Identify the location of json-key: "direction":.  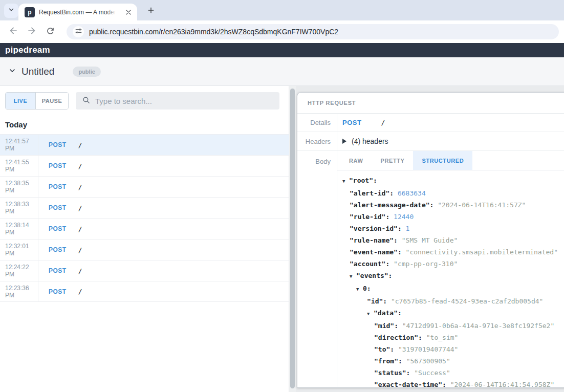
(398, 338).